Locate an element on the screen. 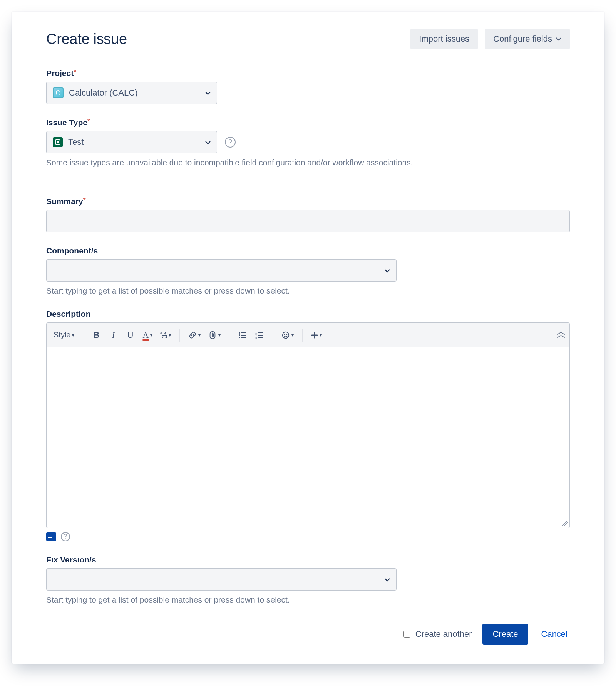  project-avatar-icon is located at coordinates (58, 93).